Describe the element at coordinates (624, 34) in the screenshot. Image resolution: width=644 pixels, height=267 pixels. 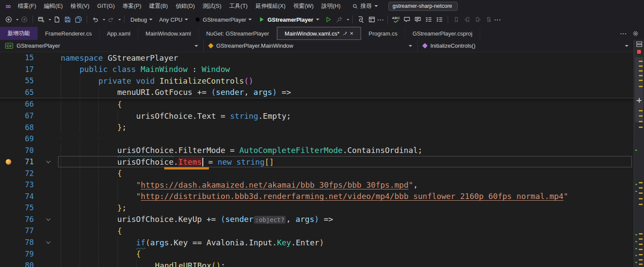
I see `tab-list-button: ···` at that location.